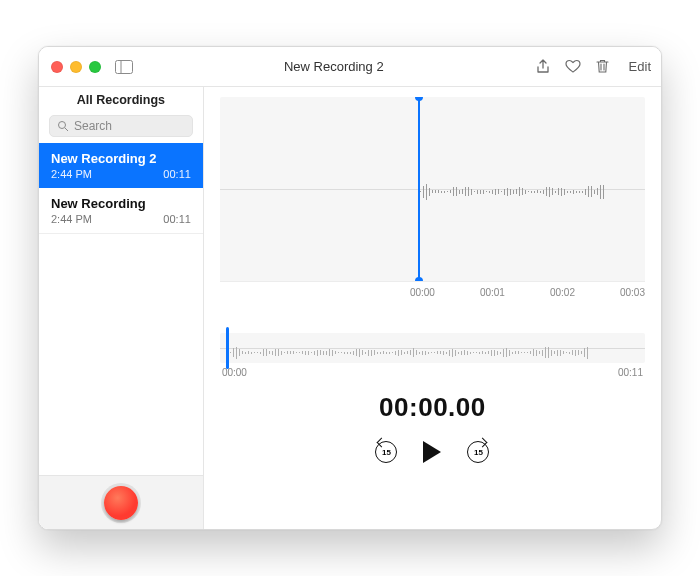 The width and height of the screenshot is (700, 576). Describe the element at coordinates (121, 158) in the screenshot. I see `recording-name: New Recording 2` at that location.